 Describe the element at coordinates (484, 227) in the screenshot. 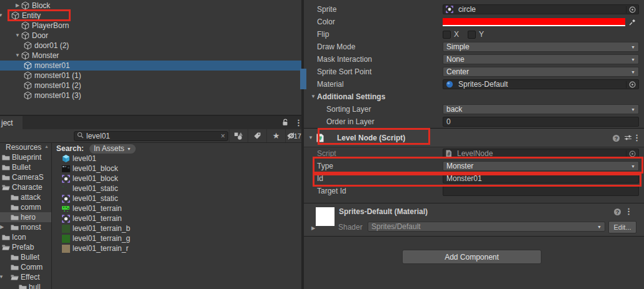

I see `dropdown-value: Sprites/Default` at that location.